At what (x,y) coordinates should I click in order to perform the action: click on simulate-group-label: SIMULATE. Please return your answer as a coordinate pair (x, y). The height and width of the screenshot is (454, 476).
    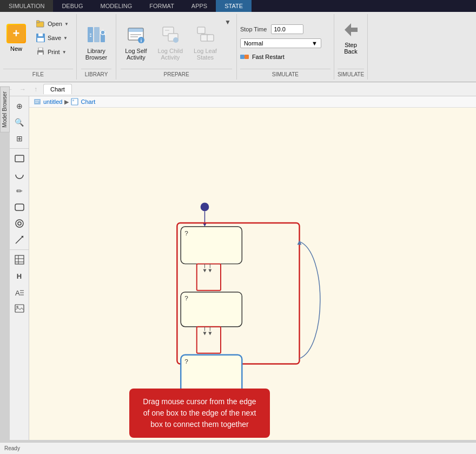
    Looking at the image, I should click on (286, 73).